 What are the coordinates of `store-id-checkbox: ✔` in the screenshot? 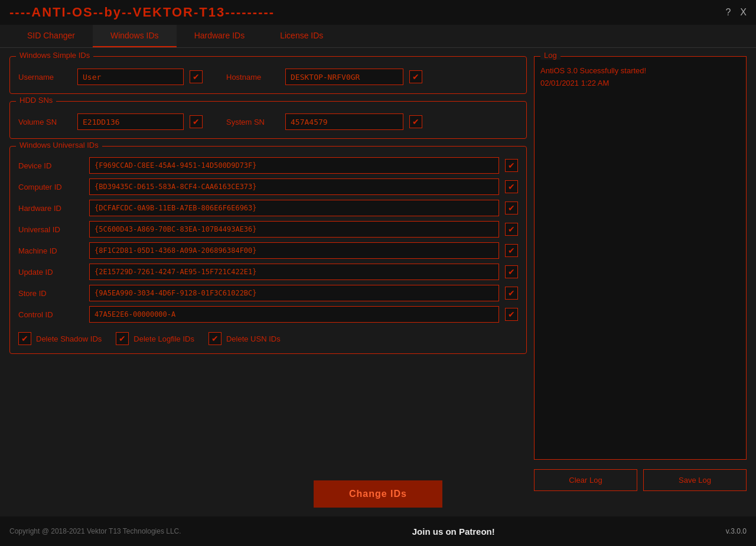 It's located at (511, 293).